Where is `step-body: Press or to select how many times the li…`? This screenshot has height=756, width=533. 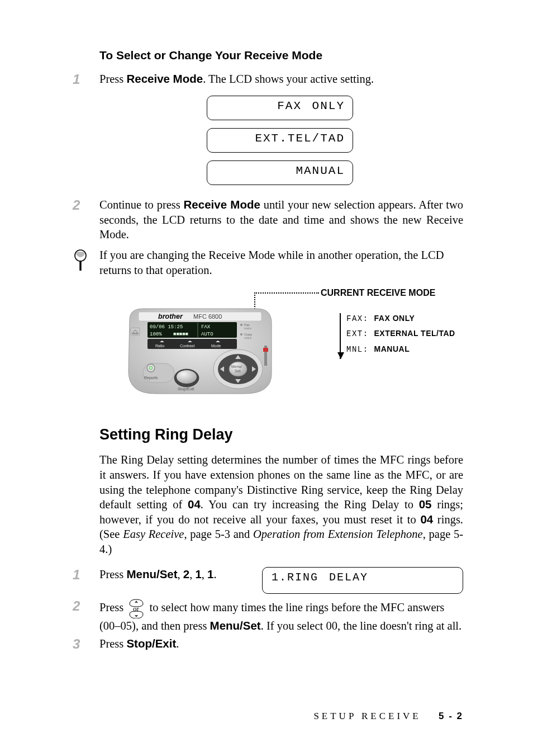 step-body: Press or to select how many times the li… is located at coordinates (282, 616).